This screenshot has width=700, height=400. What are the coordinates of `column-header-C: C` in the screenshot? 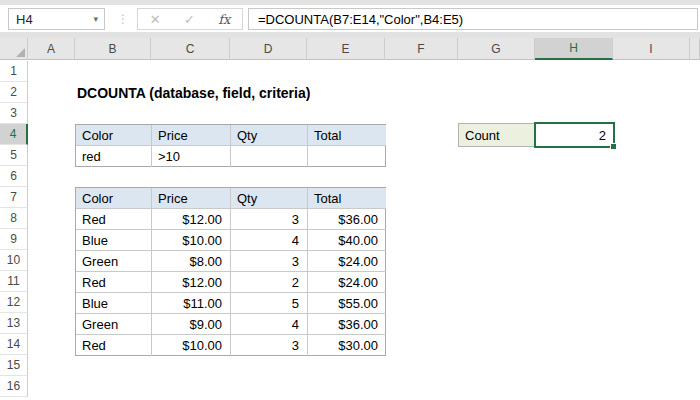 It's located at (190, 49).